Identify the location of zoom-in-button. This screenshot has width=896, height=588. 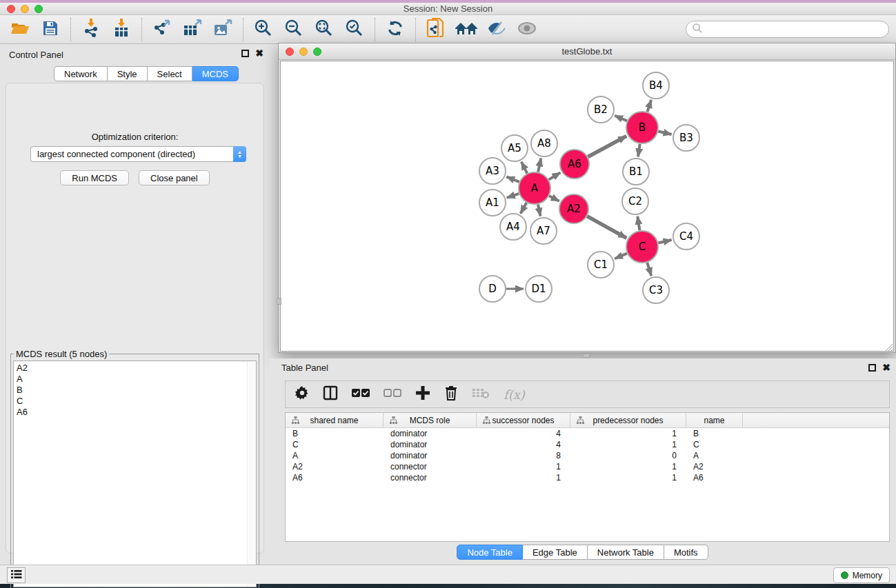
(263, 30).